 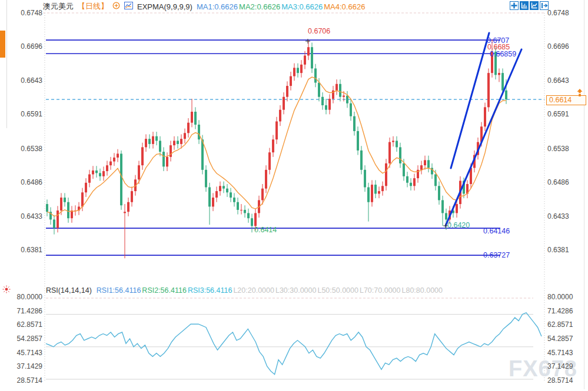 What do you see at coordinates (563, 339) in the screenshot?
I see `rsi-axis-label-right: 54.2857` at bounding box center [563, 339].